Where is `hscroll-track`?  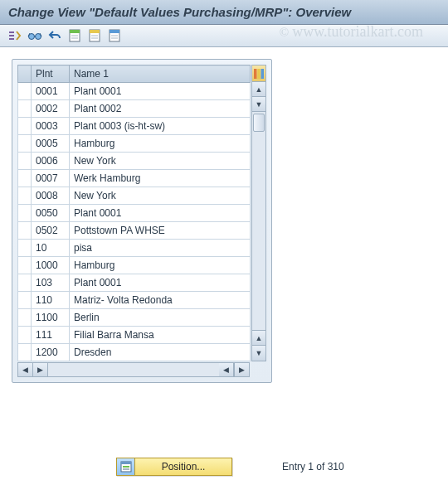 hscroll-track is located at coordinates (134, 370).